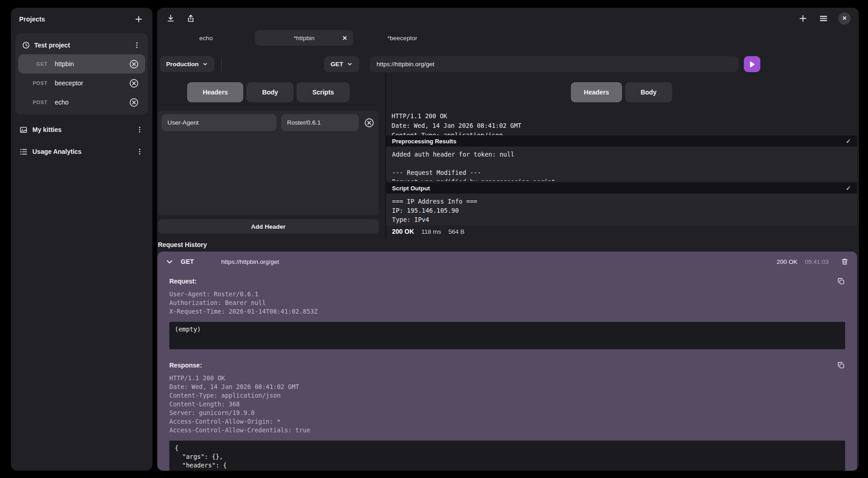 Image resolution: width=868 pixels, height=478 pixels. I want to click on history-url: https://httpbin.org/get, so click(499, 262).